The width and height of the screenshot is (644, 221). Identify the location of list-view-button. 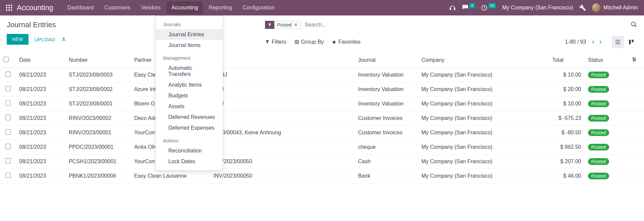
(618, 42).